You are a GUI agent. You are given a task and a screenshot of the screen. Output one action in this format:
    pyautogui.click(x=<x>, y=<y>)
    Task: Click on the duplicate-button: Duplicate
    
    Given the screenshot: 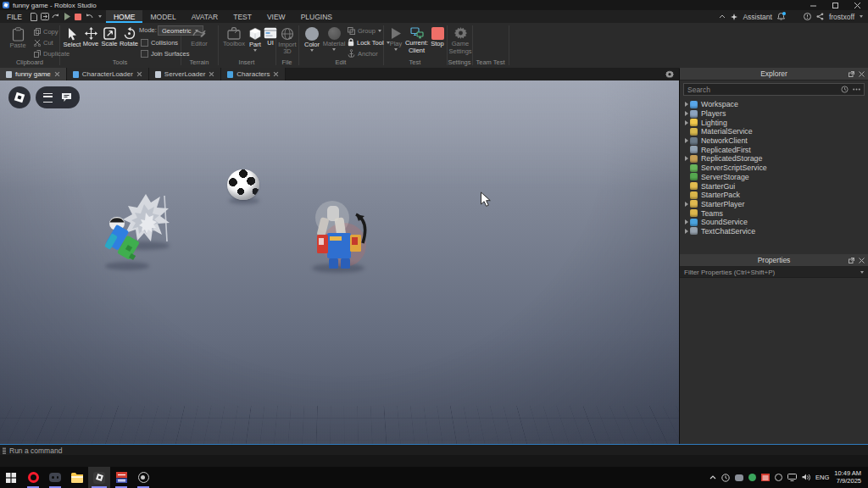 What is the action you would take?
    pyautogui.click(x=52, y=54)
    